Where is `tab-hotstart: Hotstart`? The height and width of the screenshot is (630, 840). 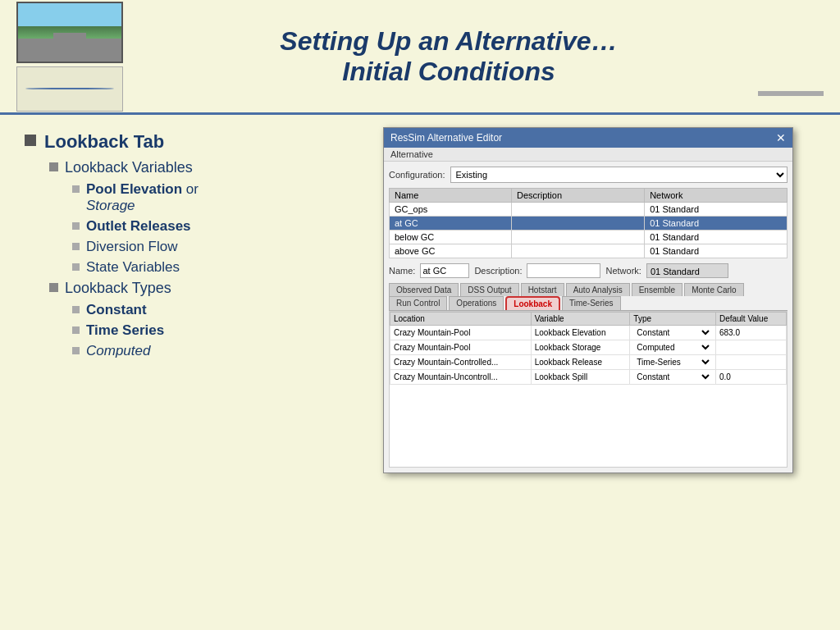
tab-hotstart: Hotstart is located at coordinates (543, 290).